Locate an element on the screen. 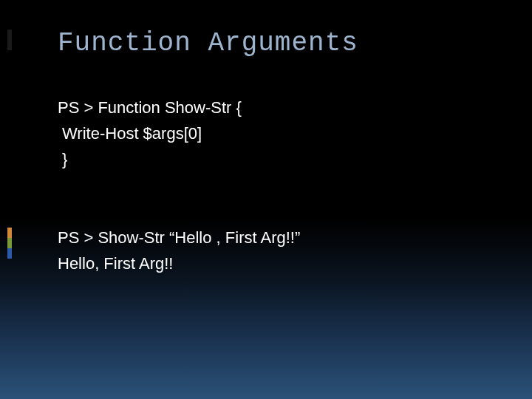  code-line-5: Hello, First Arg!! is located at coordinates (179, 263).